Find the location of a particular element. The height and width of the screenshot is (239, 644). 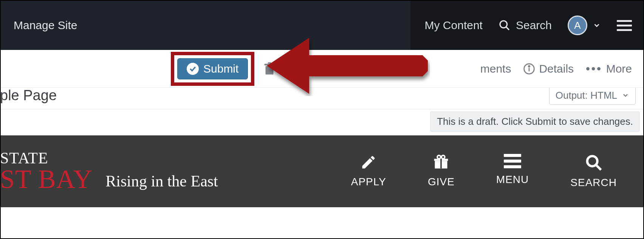

details-label: Details is located at coordinates (556, 69).